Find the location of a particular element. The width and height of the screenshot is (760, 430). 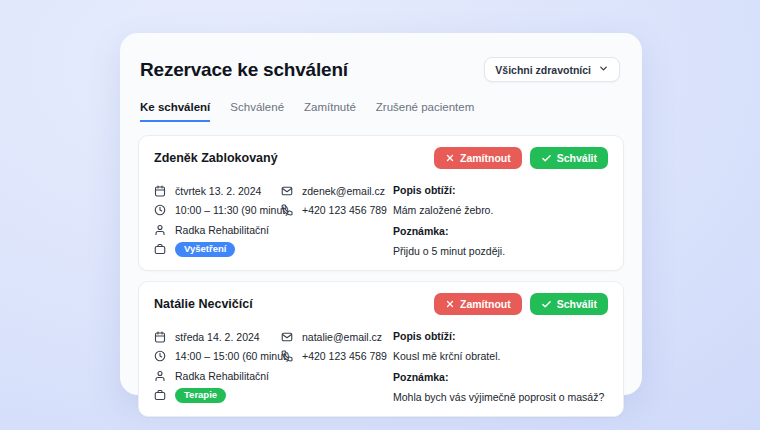

complaint-text: Kousl mě krční obratel. is located at coordinates (500, 357).